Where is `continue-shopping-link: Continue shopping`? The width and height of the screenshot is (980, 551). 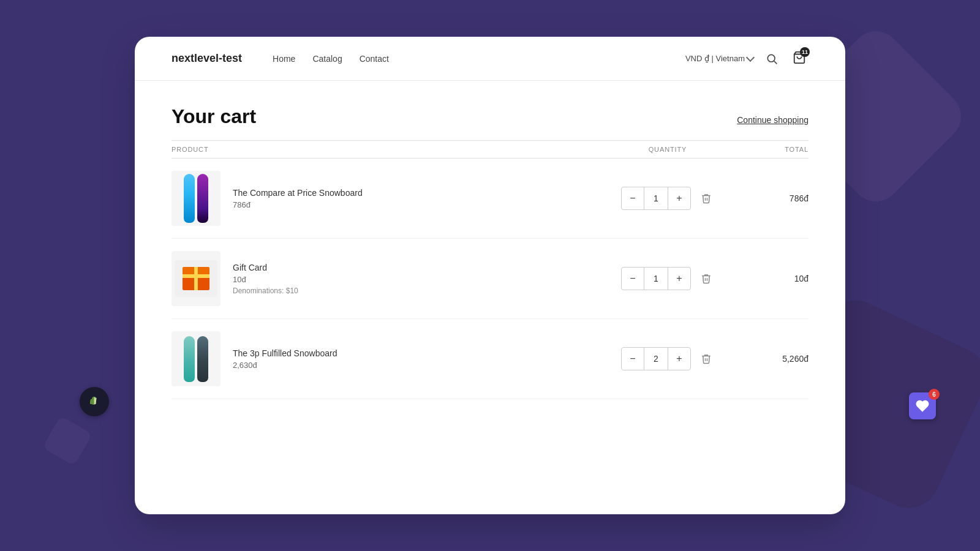
continue-shopping-link: Continue shopping is located at coordinates (773, 120).